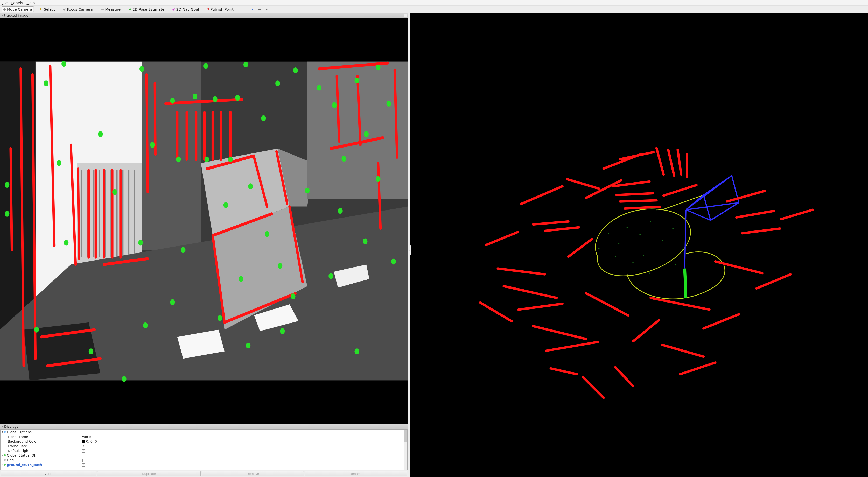 This screenshot has height=477, width=868. Describe the element at coordinates (204, 465) in the screenshot. I see `tree-ground-truth-path: ▸ground_truth_path✓` at that location.